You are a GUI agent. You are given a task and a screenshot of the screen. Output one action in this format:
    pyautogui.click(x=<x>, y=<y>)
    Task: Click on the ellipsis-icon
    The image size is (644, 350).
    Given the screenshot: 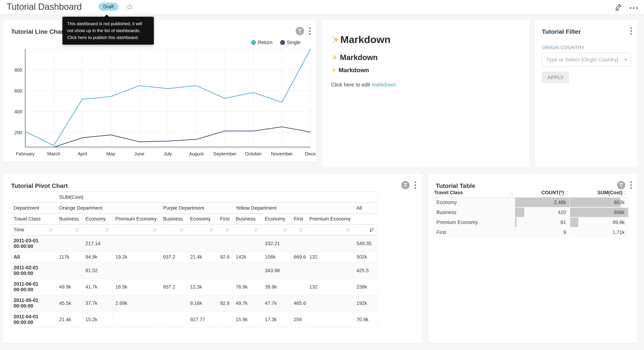 What is the action you would take?
    pyautogui.click(x=634, y=7)
    